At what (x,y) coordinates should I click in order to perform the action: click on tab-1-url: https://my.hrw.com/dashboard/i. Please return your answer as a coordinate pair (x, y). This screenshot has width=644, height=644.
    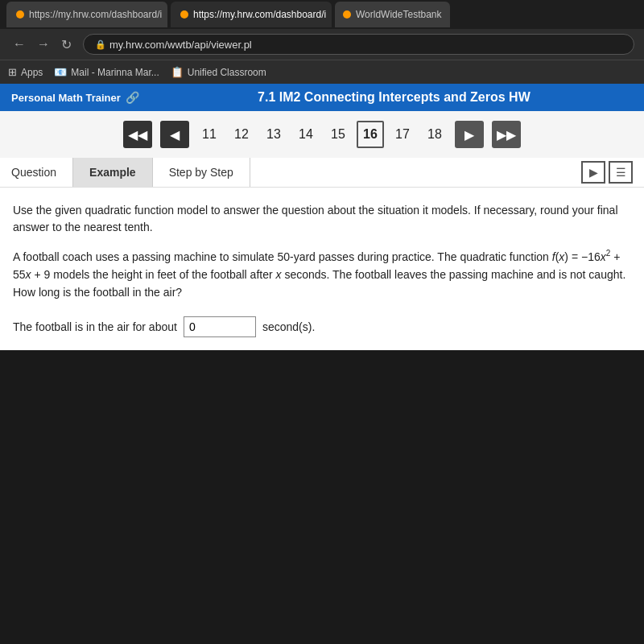
    Looking at the image, I should click on (95, 14).